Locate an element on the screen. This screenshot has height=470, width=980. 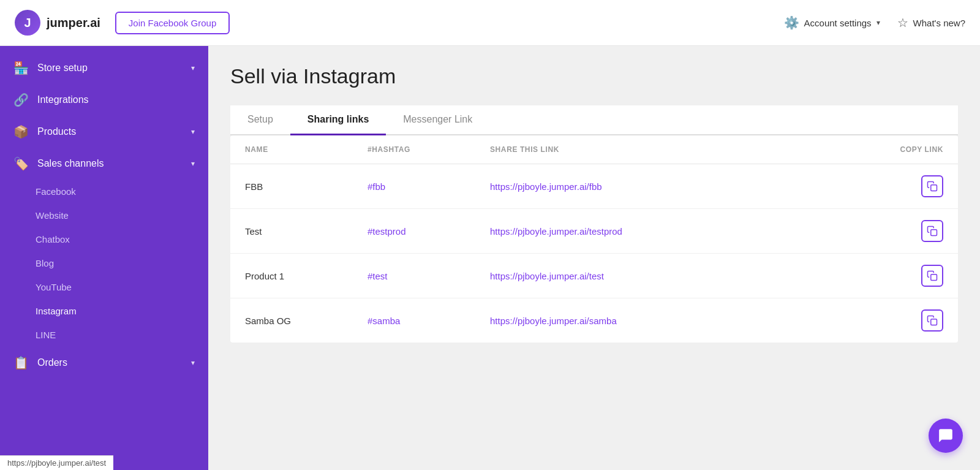
tab-messenger-link: Messenger Link is located at coordinates (437, 120).